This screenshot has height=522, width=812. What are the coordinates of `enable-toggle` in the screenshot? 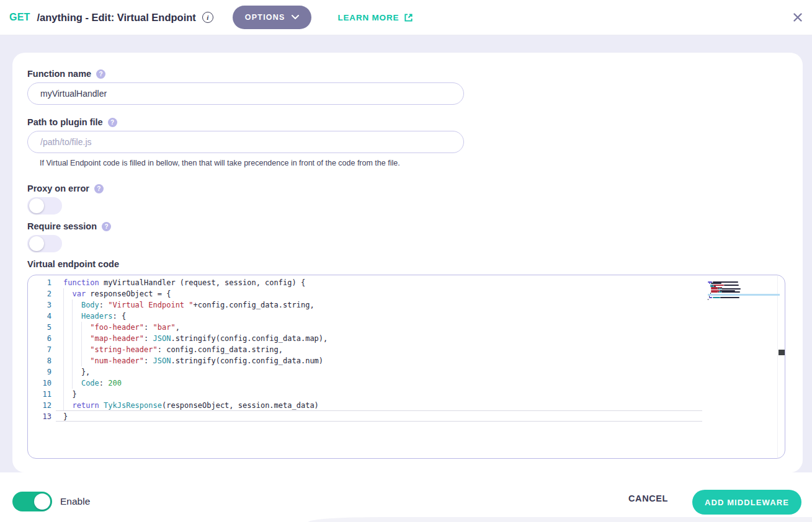 It's located at (32, 502).